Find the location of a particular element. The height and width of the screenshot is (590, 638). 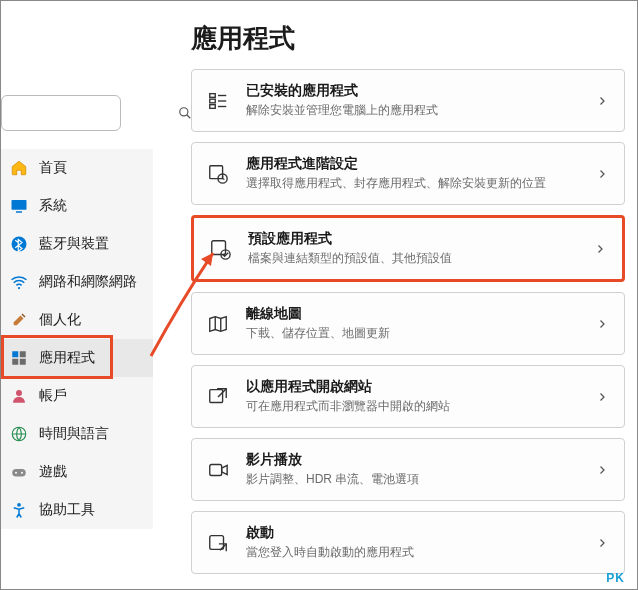

card-installed-apps: 已安裝的應用程式 解除安裝並管理您電腦上的應用程式 is located at coordinates (408, 100).